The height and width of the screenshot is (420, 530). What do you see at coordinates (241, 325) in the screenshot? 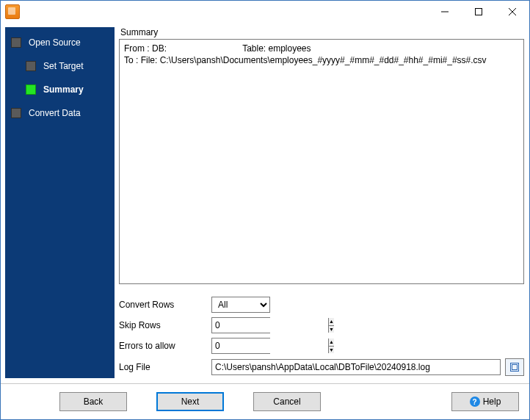
I see `skip-rows-spinner: ▲ ▼` at bounding box center [241, 325].